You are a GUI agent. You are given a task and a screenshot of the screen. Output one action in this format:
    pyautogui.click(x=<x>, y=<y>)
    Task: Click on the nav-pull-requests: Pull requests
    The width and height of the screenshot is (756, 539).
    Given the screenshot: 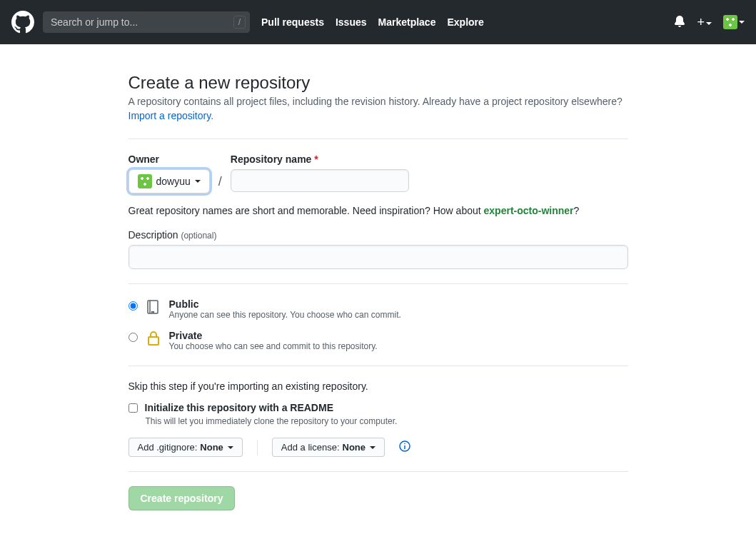 What is the action you would take?
    pyautogui.click(x=293, y=22)
    